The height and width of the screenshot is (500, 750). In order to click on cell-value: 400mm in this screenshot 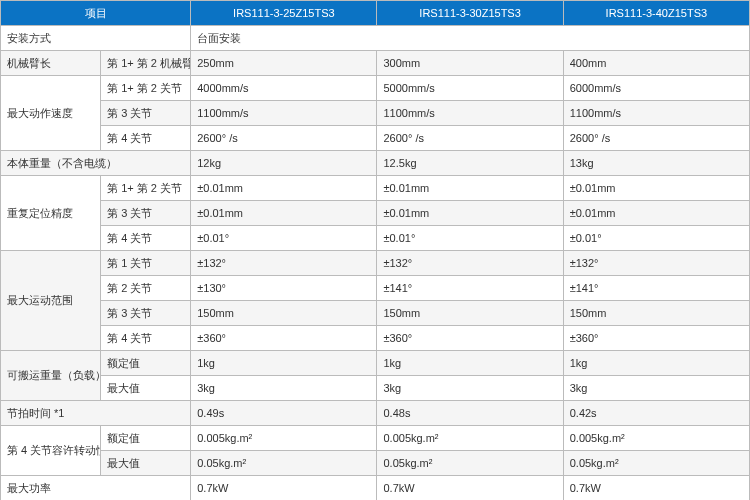, I will do `click(656, 64)`.